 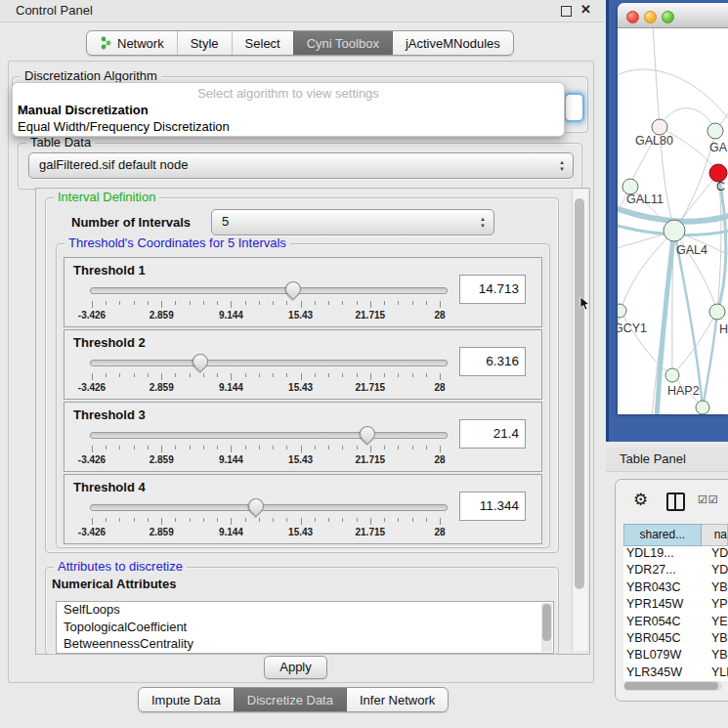 I want to click on tick-label: 28, so click(x=440, y=532).